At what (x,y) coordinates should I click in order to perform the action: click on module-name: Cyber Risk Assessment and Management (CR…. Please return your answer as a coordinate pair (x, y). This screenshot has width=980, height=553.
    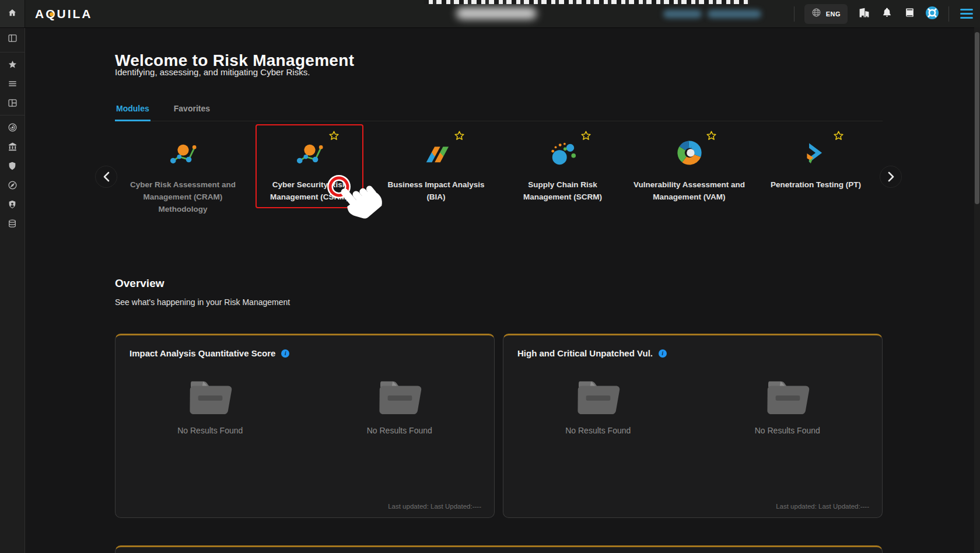
    Looking at the image, I should click on (183, 197).